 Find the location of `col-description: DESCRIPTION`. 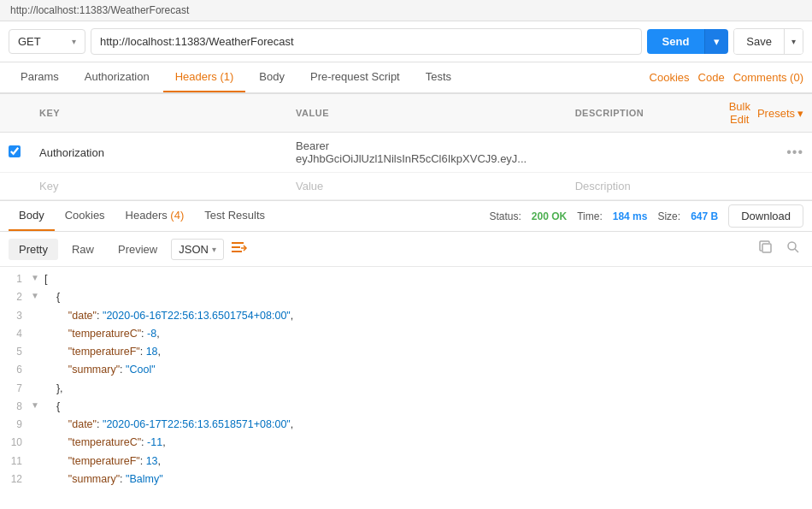

col-description: DESCRIPTION is located at coordinates (644, 113).